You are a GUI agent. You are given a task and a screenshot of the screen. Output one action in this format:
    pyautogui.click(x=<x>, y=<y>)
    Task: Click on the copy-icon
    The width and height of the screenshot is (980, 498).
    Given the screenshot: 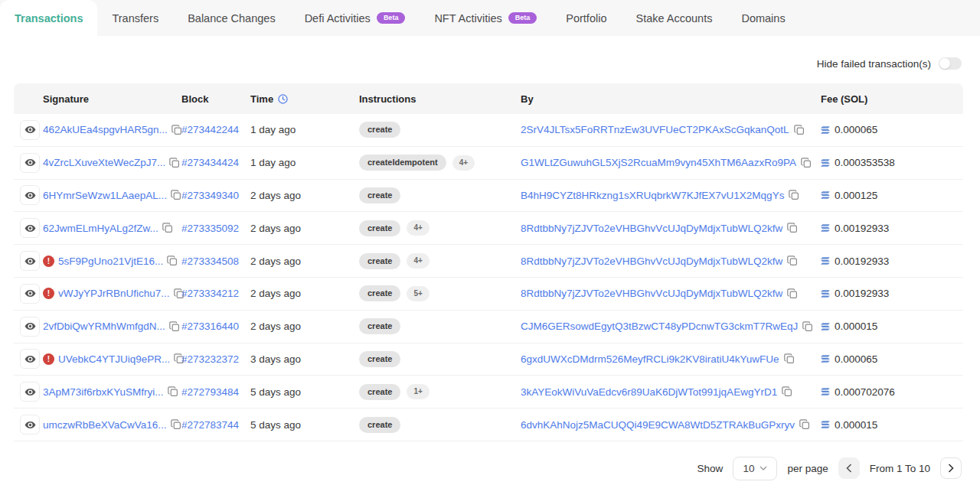 What is the action you would take?
    pyautogui.click(x=176, y=425)
    